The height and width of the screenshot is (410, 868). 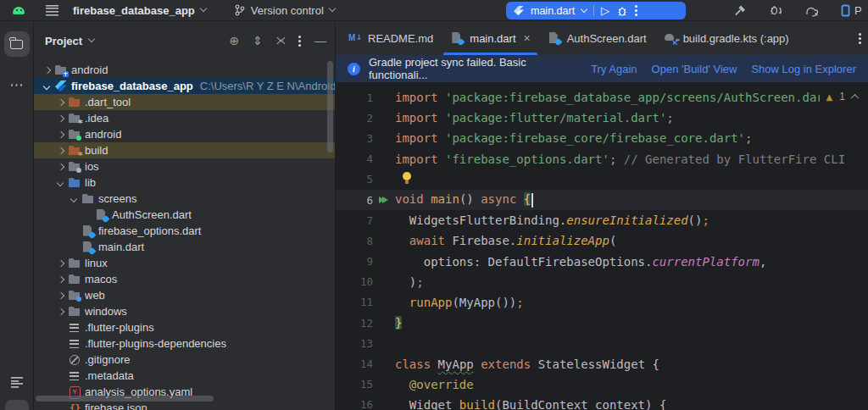 I want to click on android-root-folder-icon, so click(x=61, y=70).